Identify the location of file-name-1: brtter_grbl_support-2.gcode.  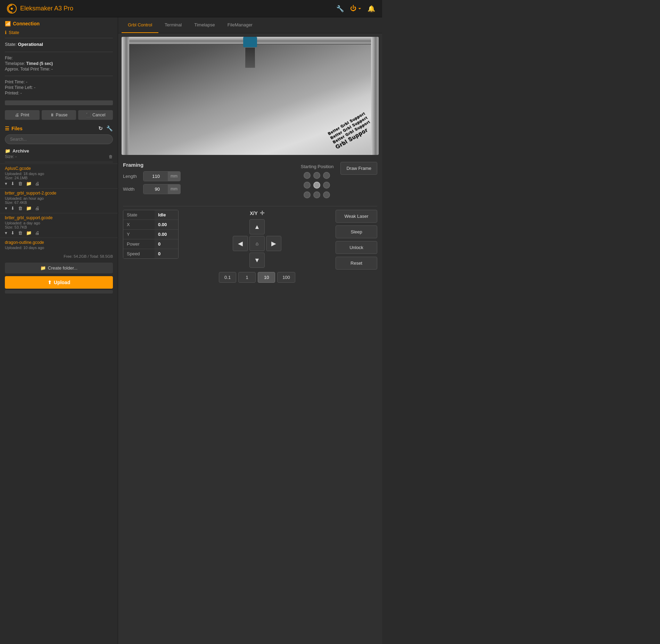
(59, 193).